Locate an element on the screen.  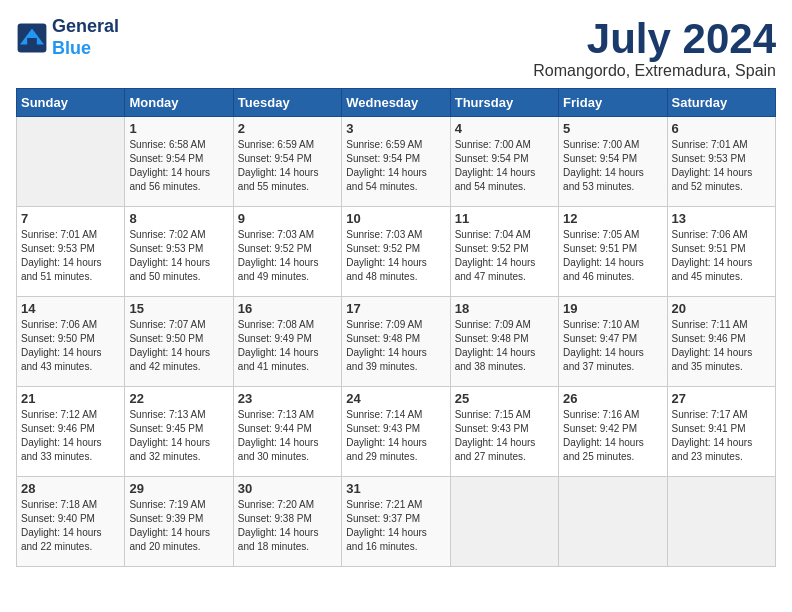
day-number: 1 is located at coordinates (178, 128).